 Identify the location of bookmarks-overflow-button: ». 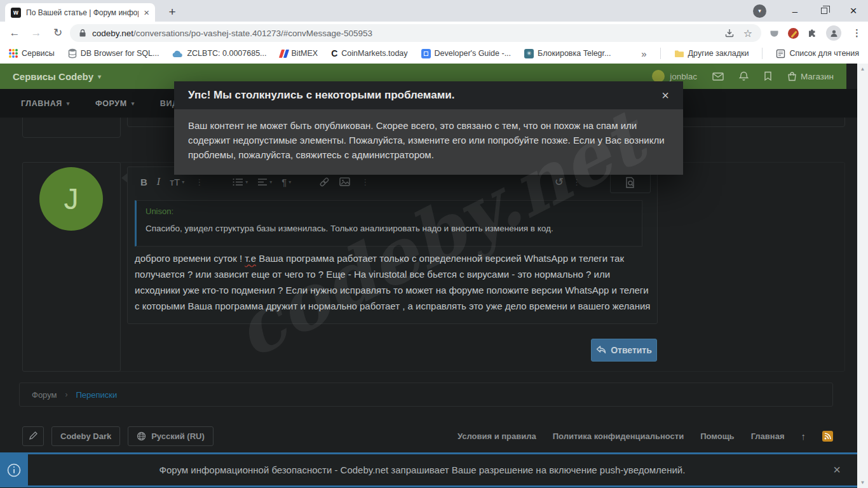
(644, 53).